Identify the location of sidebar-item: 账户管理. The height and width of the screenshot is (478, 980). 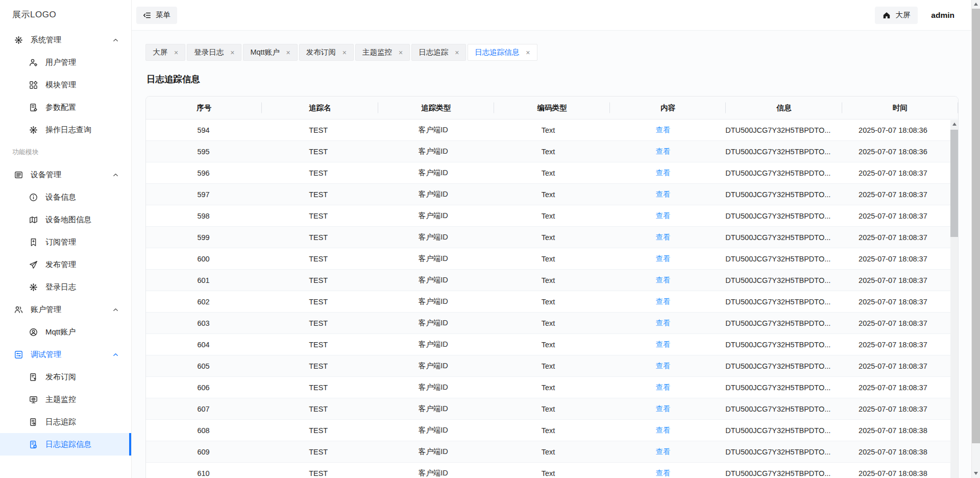
(65, 309).